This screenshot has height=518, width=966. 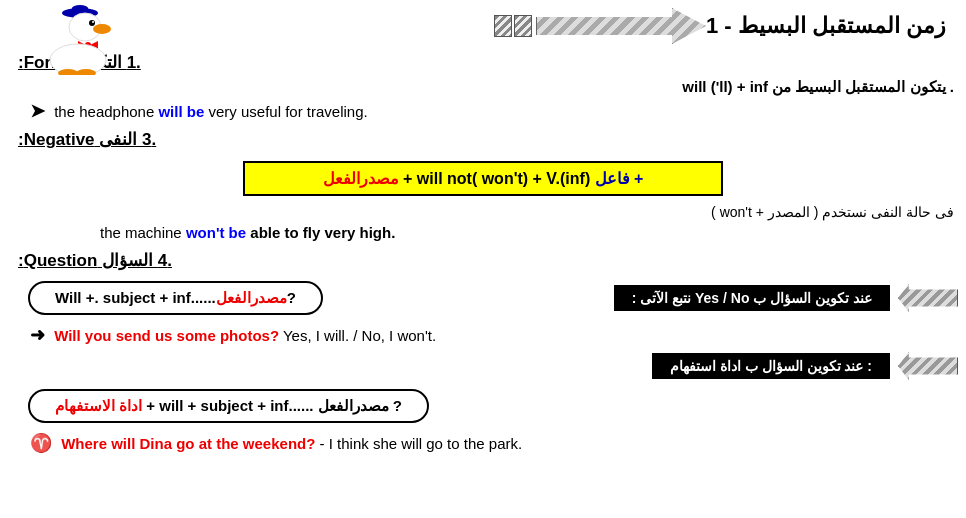 What do you see at coordinates (483, 87) in the screenshot?
I see `section1-text: . يتكون المستقبل البسيط من will ('ll) + …` at bounding box center [483, 87].